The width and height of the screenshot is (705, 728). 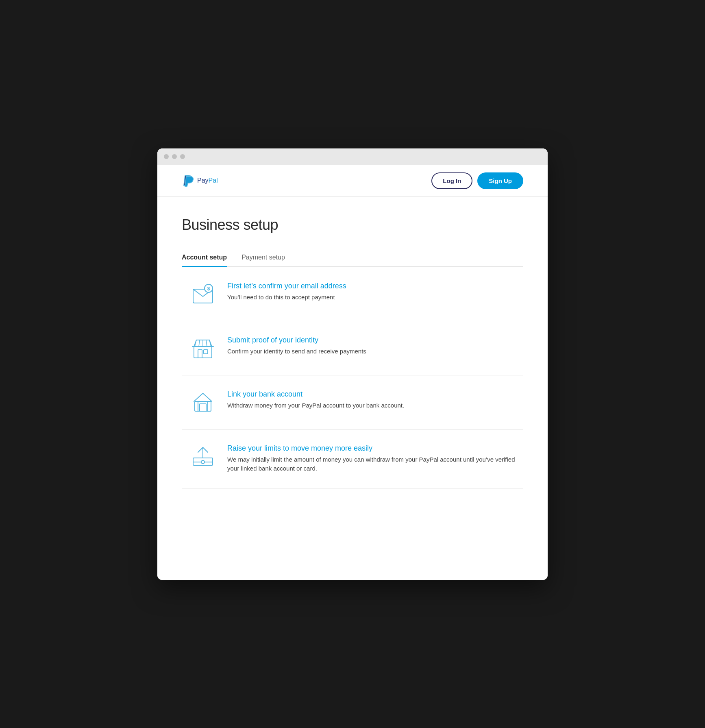 What do you see at coordinates (203, 348) in the screenshot?
I see `store-icon` at bounding box center [203, 348].